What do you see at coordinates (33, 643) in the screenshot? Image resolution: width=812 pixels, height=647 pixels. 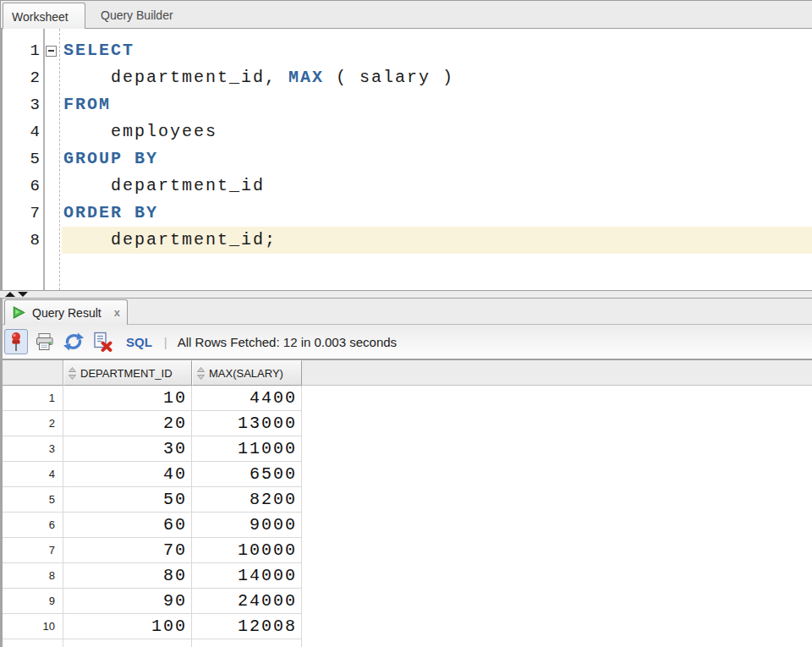 I see `row-number-cell` at bounding box center [33, 643].